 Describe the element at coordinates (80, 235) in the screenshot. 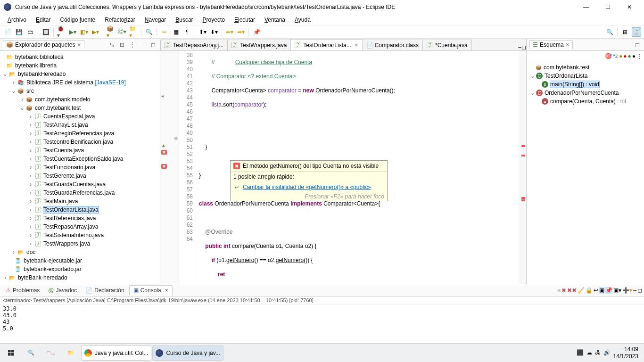

I see `java-file: ›🇯TestSistemaInterno.java` at that location.